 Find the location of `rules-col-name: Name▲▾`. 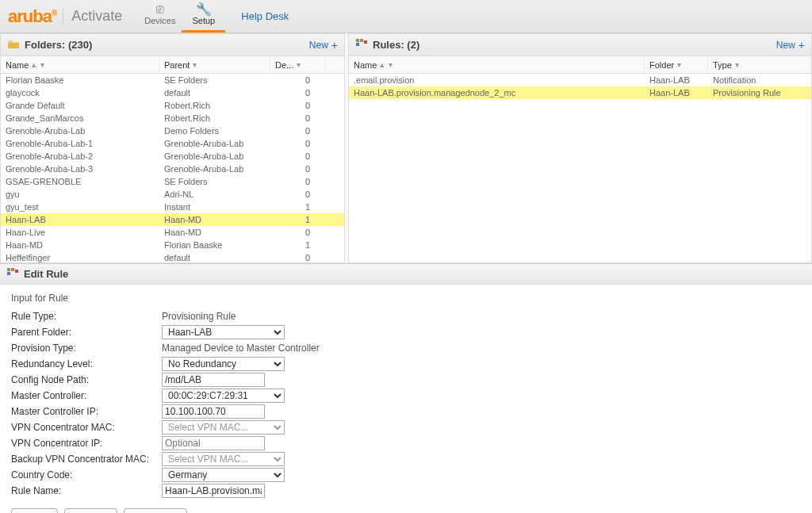

rules-col-name: Name▲▾ is located at coordinates (496, 65).